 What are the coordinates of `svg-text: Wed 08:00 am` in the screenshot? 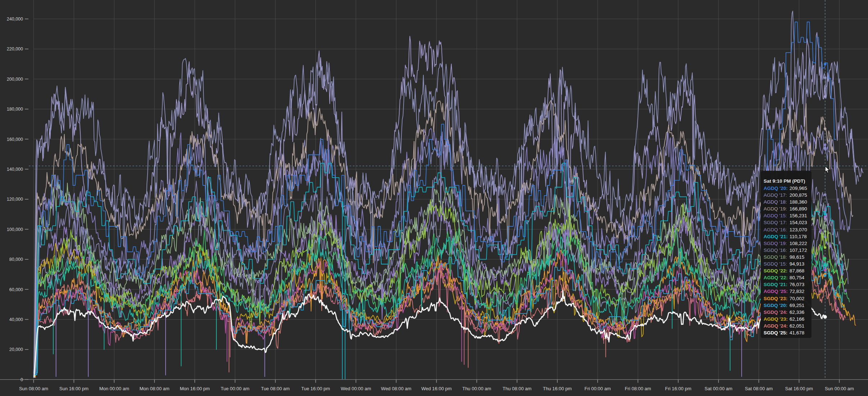 It's located at (396, 388).